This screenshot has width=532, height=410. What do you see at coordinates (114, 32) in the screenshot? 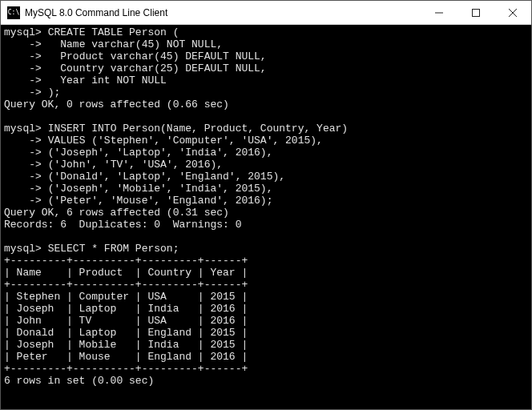
I see `sql-create: CREATE TABLE Person (` at bounding box center [114, 32].